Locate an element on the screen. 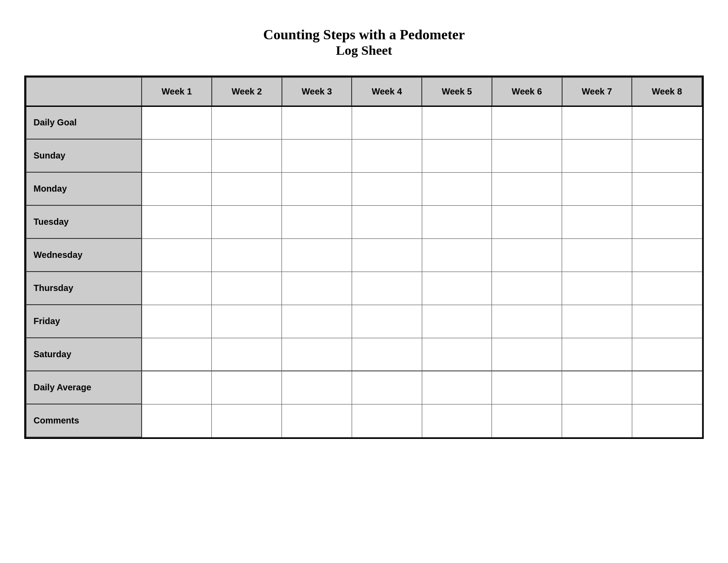  thursday-week4 is located at coordinates (387, 288).